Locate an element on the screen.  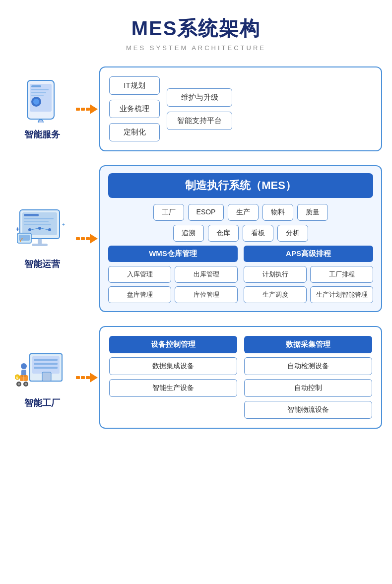
arrow-s2 is located at coordinates (87, 239).